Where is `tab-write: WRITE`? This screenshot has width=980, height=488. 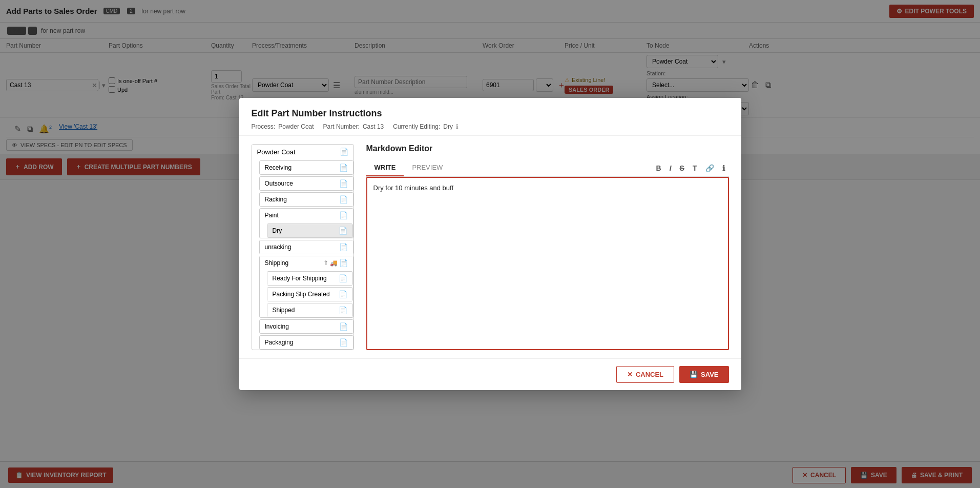
tab-write: WRITE is located at coordinates (385, 168).